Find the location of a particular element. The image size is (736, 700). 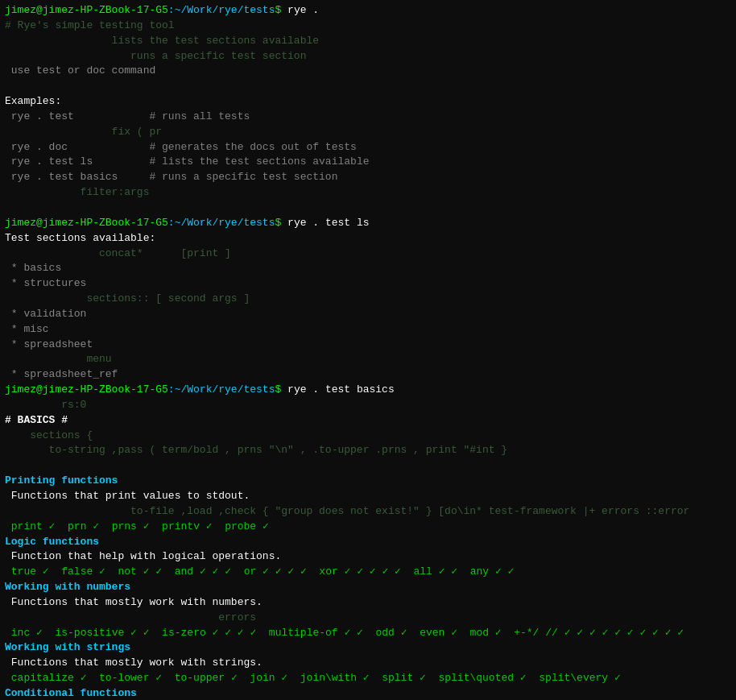

desc-logic: Function that help with logical operatio… is located at coordinates (368, 557).